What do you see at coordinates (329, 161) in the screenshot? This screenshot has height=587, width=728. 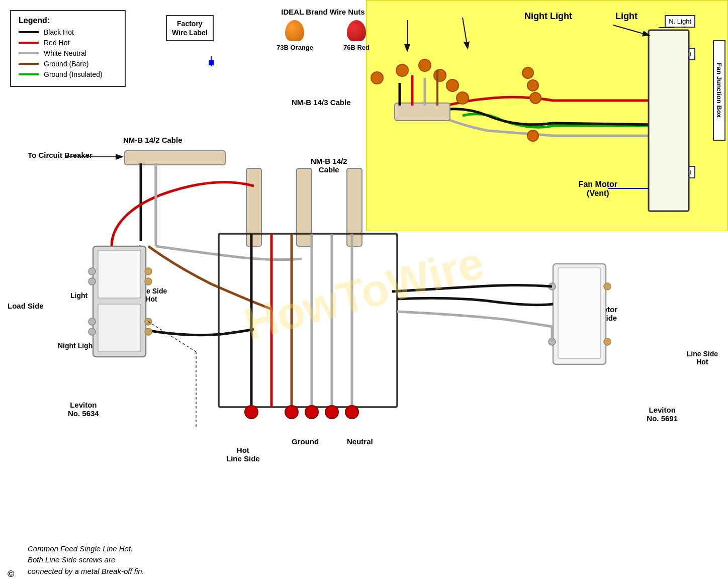 I see `nm-b-142-right-label: NM-B 14/2 Cable` at bounding box center [329, 161].